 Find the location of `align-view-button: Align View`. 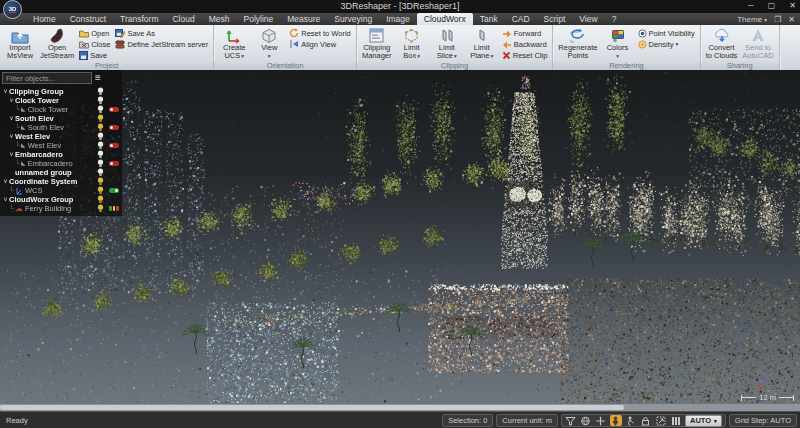

align-view-button: Align View is located at coordinates (320, 44).